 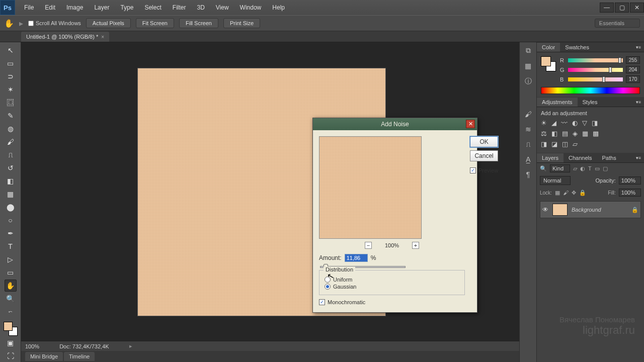 What do you see at coordinates (607, 8) in the screenshot?
I see `minimize-button: —` at bounding box center [607, 8].